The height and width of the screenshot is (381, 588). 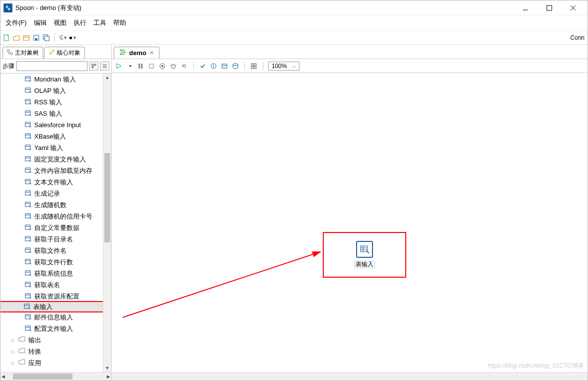 What do you see at coordinates (56, 352) in the screenshot?
I see `tree-folder: ▷转换` at bounding box center [56, 352].